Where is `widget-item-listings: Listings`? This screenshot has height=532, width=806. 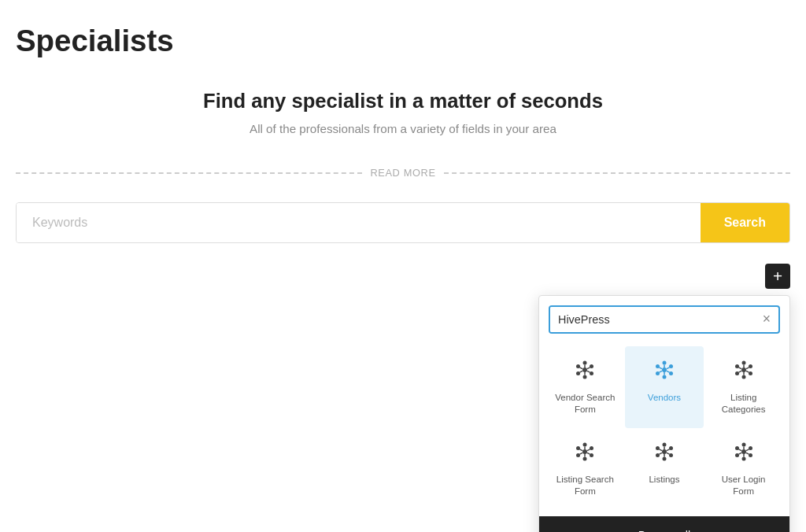 widget-item-listings: Listings is located at coordinates (664, 469).